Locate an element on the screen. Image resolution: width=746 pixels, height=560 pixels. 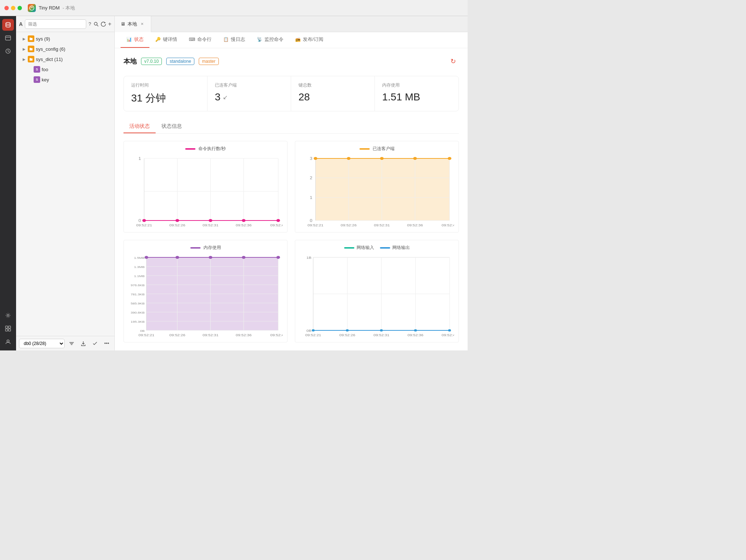
close-button is located at coordinates (7, 8).